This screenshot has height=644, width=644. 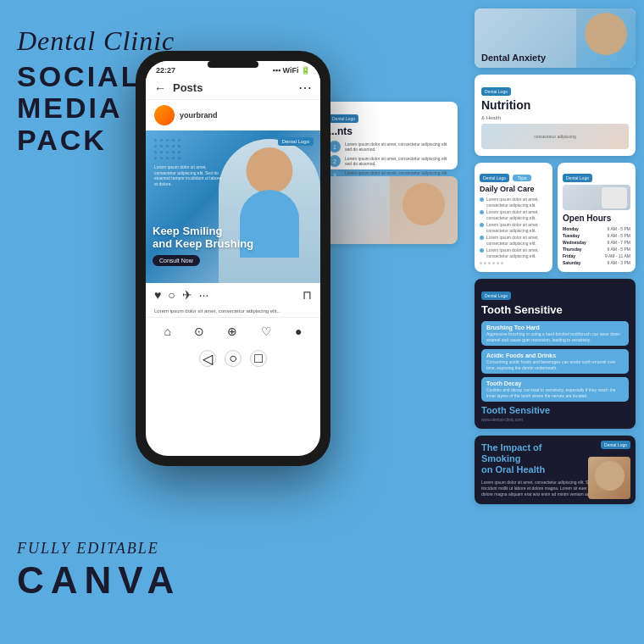 I want to click on cause-decay: Tooth Decay Cavities and decay can lead …, so click(x=555, y=390).